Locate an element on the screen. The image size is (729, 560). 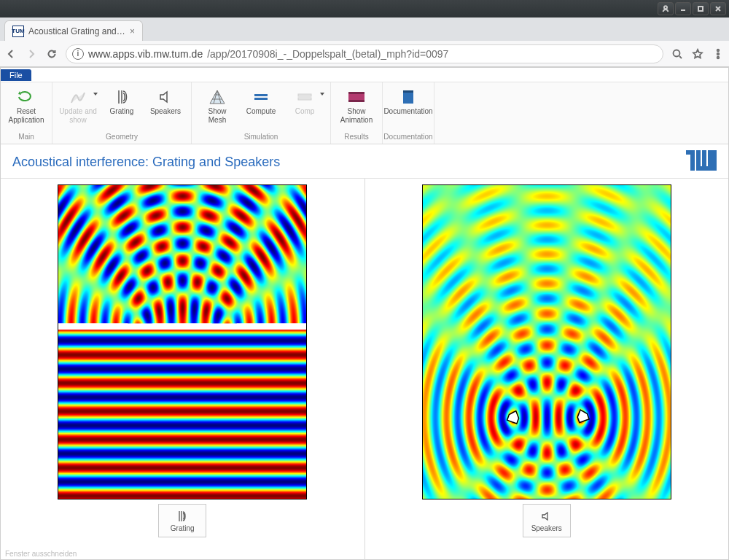
ribbon-group-label: Geometry is located at coordinates (122, 137).